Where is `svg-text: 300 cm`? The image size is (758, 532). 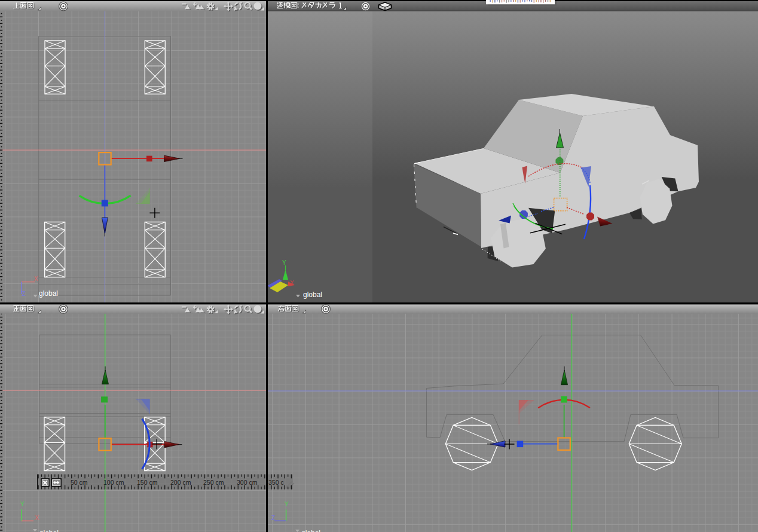 svg-text: 300 cm is located at coordinates (247, 482).